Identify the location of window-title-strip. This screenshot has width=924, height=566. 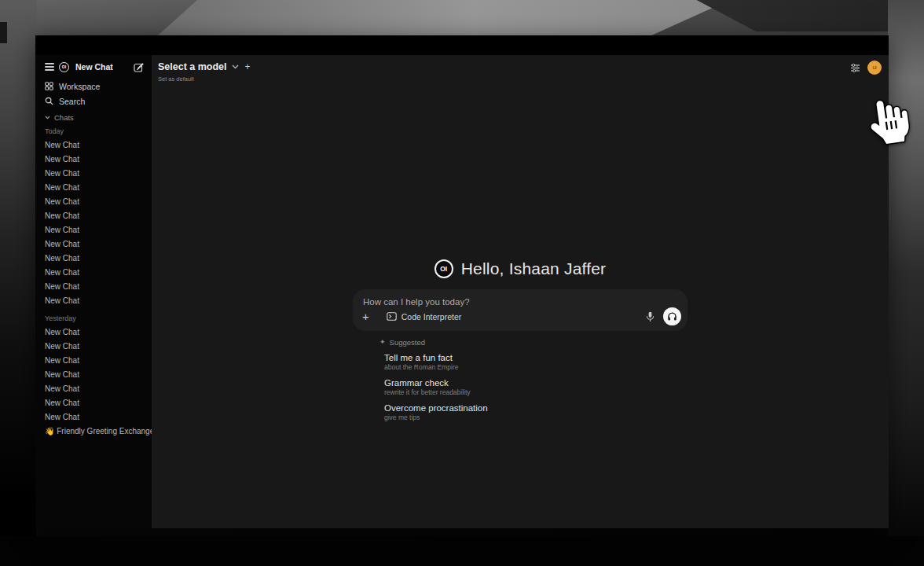
(462, 46).